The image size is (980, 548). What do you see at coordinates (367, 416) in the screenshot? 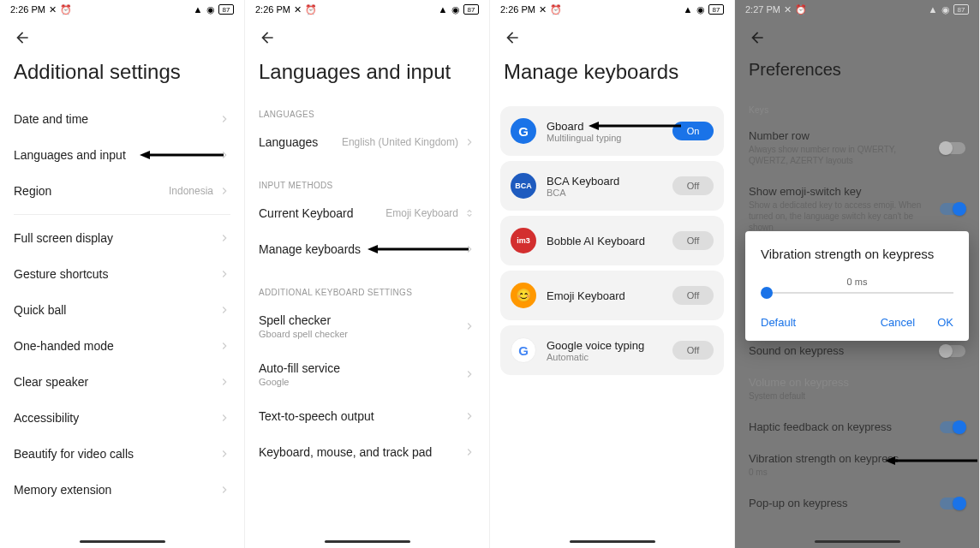
I see `row-text-to-speech: Text-to-speech output` at bounding box center [367, 416].